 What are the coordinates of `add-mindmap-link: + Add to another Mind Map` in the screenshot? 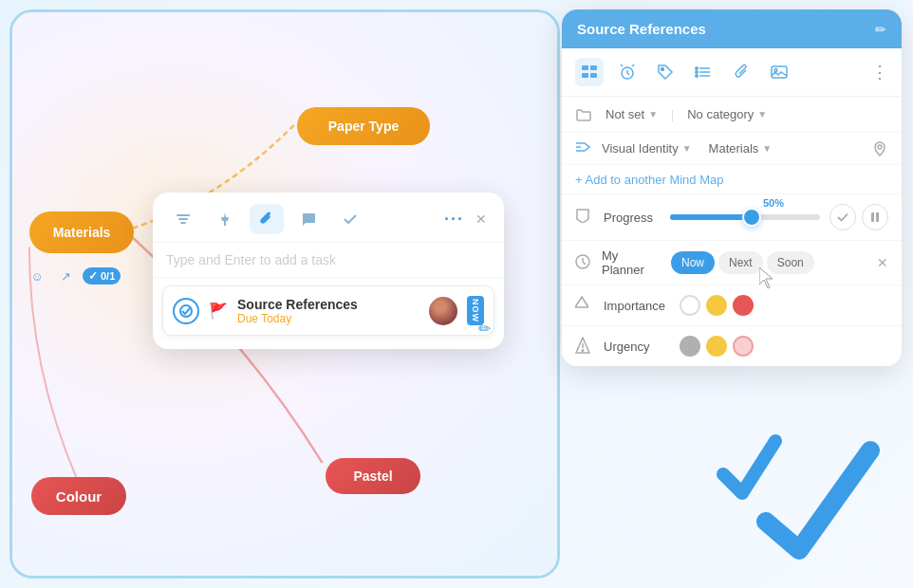 It's located at (649, 180).